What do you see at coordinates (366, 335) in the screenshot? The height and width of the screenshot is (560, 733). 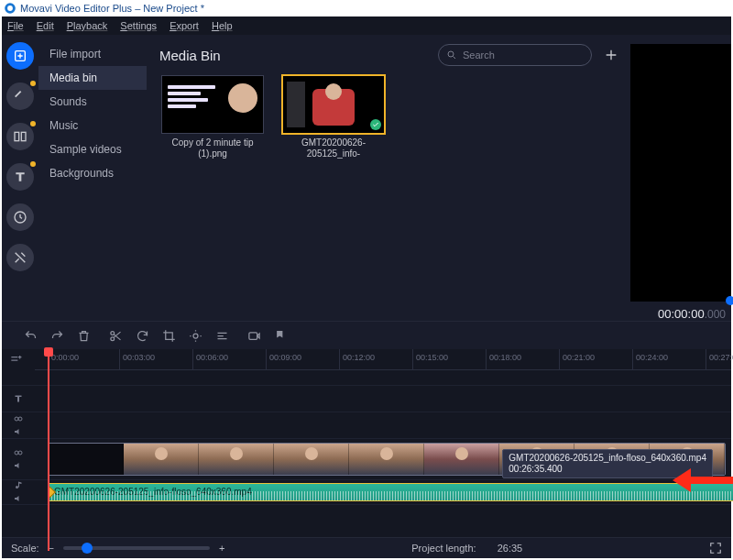 I see `timeline-toolbar` at bounding box center [366, 335].